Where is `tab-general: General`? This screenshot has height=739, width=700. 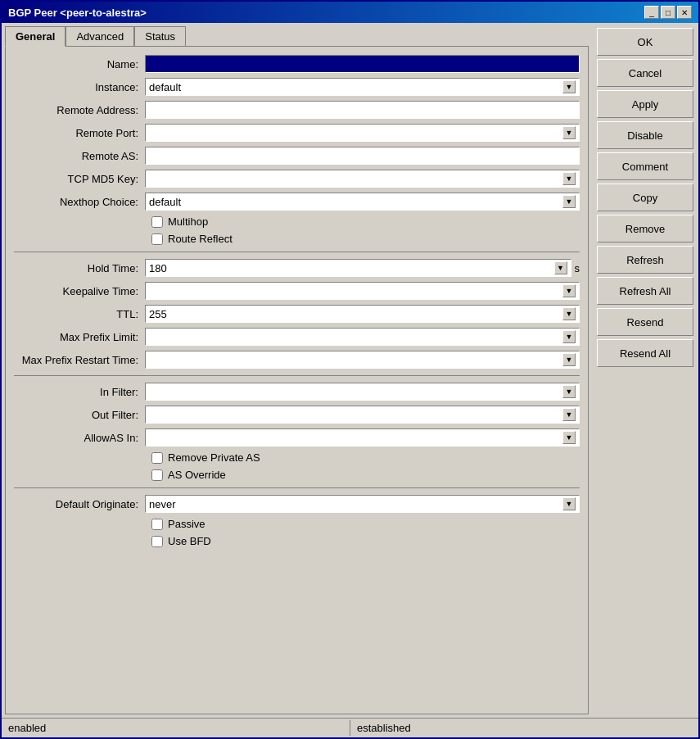 tab-general: General is located at coordinates (35, 36).